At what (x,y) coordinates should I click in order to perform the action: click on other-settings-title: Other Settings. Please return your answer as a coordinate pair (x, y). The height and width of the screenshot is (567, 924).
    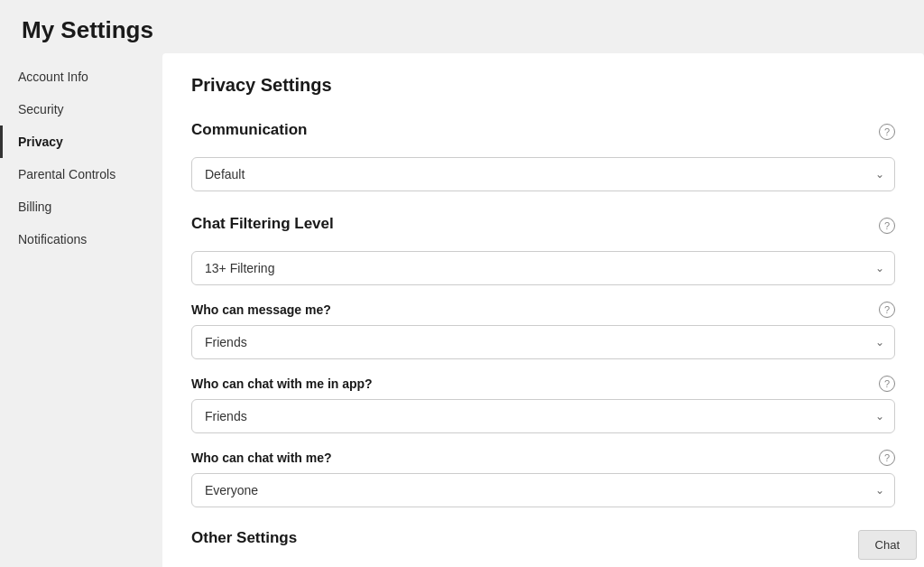
    Looking at the image, I should click on (543, 538).